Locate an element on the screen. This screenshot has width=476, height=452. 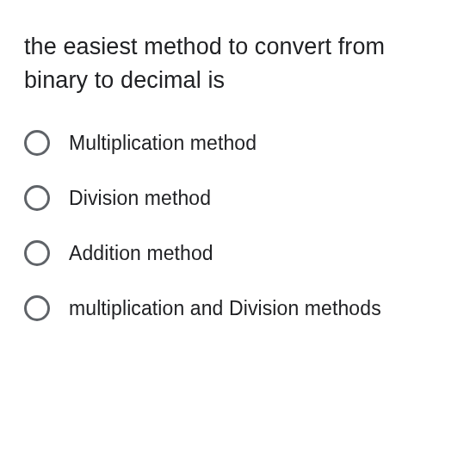
option-multiplication-division: multiplication and Division methods is located at coordinates (238, 308).